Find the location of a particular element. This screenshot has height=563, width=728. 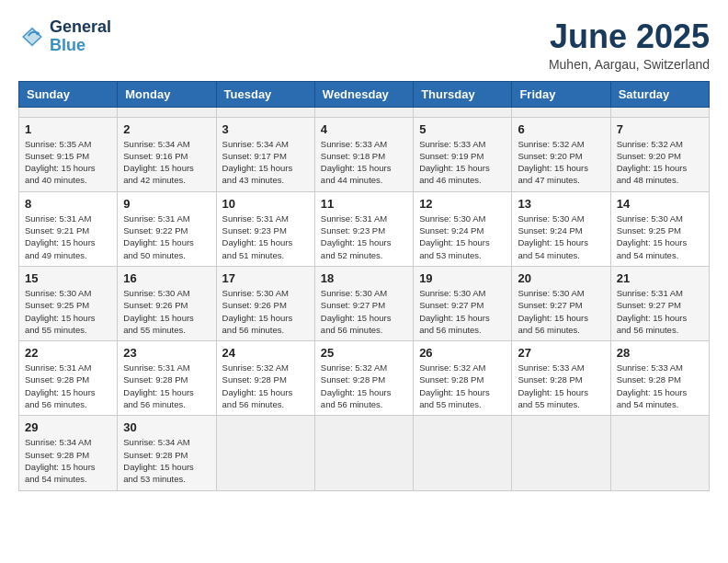

calendar-week-row: 8Sunrise: 5:31 AM Sunset: 9:21 PM Daylig… is located at coordinates (364, 228).